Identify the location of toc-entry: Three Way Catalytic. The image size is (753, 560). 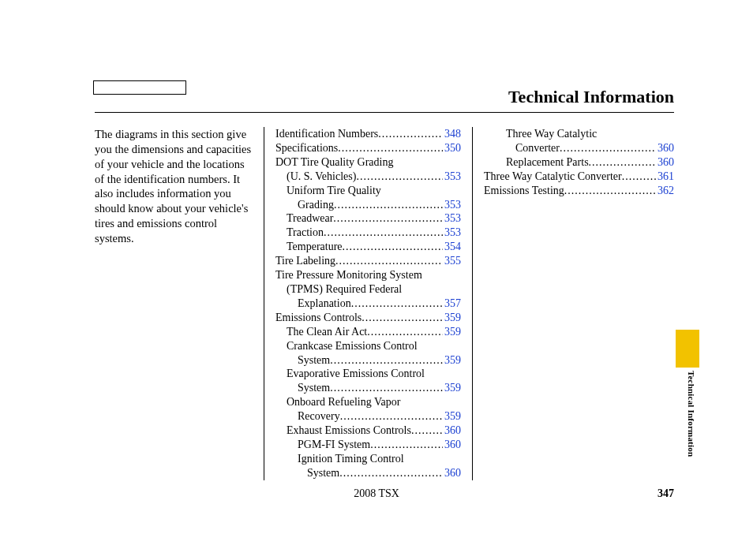
(579, 134).